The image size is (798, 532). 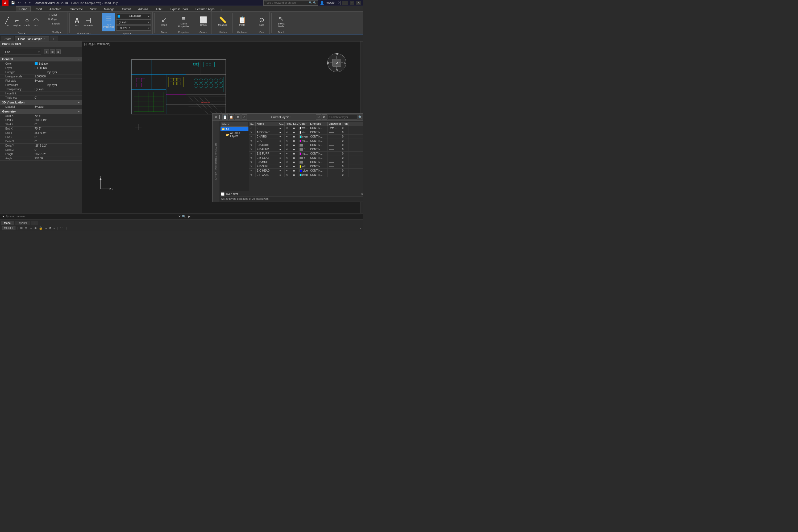 What do you see at coordinates (79, 112) in the screenshot?
I see `geometry-collapse-icon: −` at bounding box center [79, 112].